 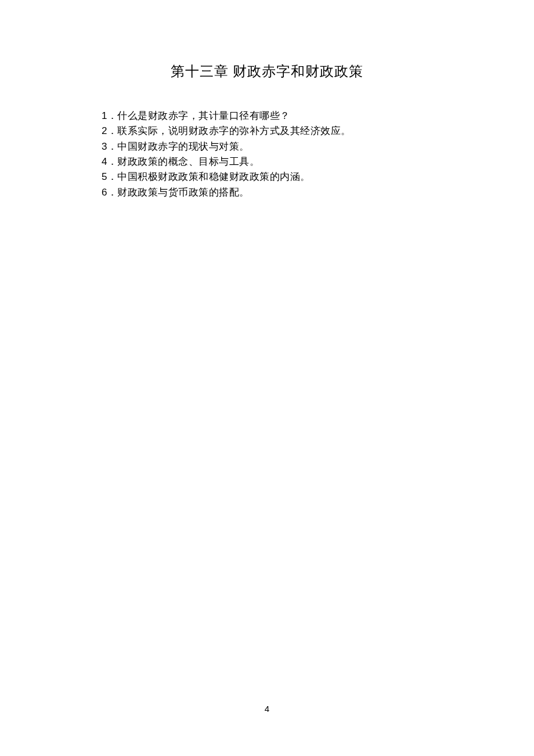 What do you see at coordinates (104, 146) in the screenshot?
I see `item-number: 3` at bounding box center [104, 146].